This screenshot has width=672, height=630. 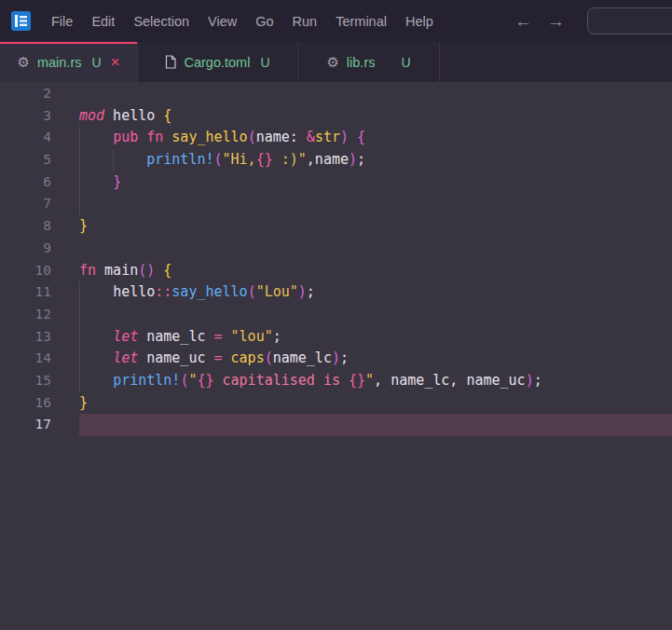 I want to click on code-token: fn, so click(x=88, y=270).